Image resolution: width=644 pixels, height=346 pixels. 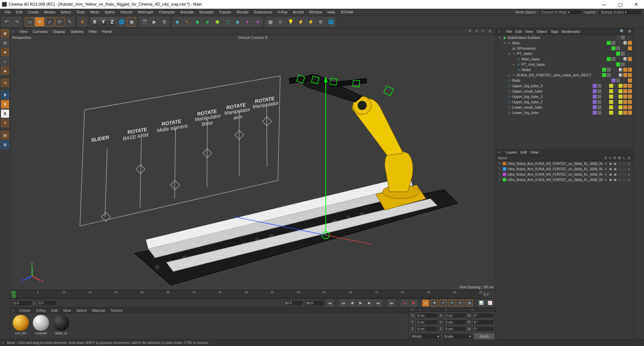 I want to click on menu-mograph: MoGraph, so click(x=146, y=12).